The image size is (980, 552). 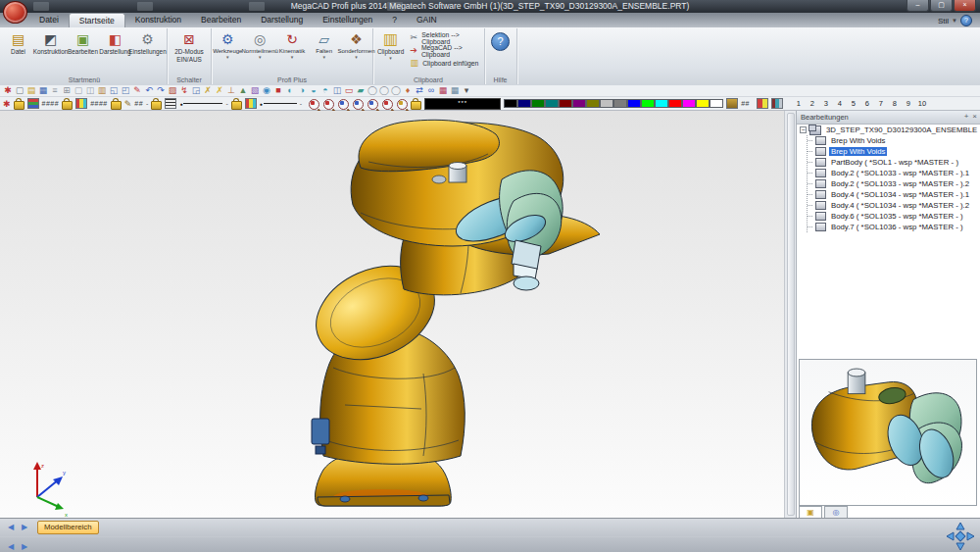 I want to click on flash-select-icon: ↯, so click(x=184, y=90).